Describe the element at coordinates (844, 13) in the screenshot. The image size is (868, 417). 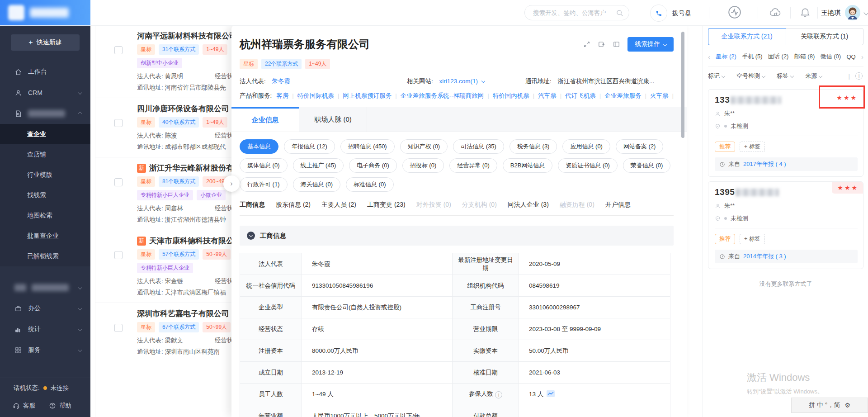
I see `user-menu: 王艳琪` at that location.